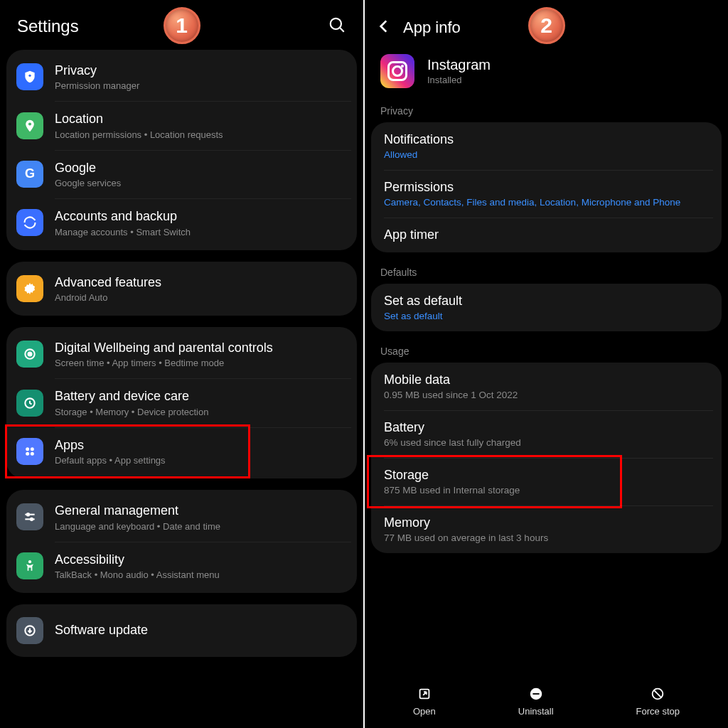 The image size is (728, 728). I want to click on settings-row-battery: Battery and device care Storage • Memory…, so click(182, 402).